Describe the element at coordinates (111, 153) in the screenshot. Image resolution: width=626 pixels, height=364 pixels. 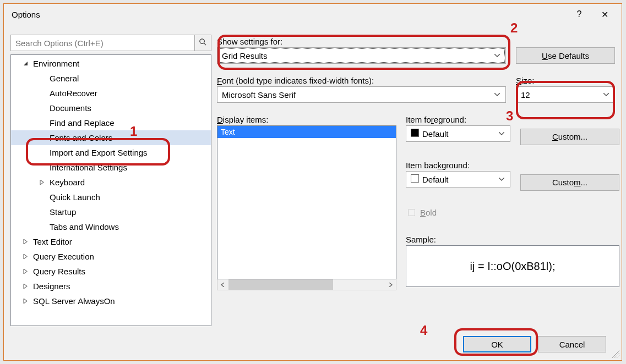
I see `tree-item: Import and Export Settings` at that location.